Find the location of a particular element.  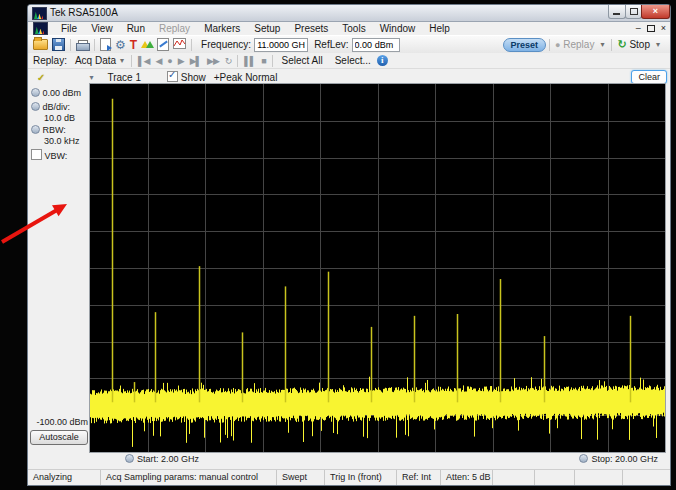

clear-button: Clear is located at coordinates (649, 77).